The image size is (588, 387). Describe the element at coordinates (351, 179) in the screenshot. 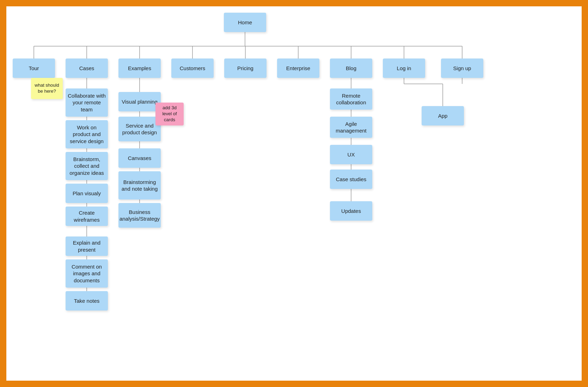

I see `case-studies-card: Case studies` at that location.